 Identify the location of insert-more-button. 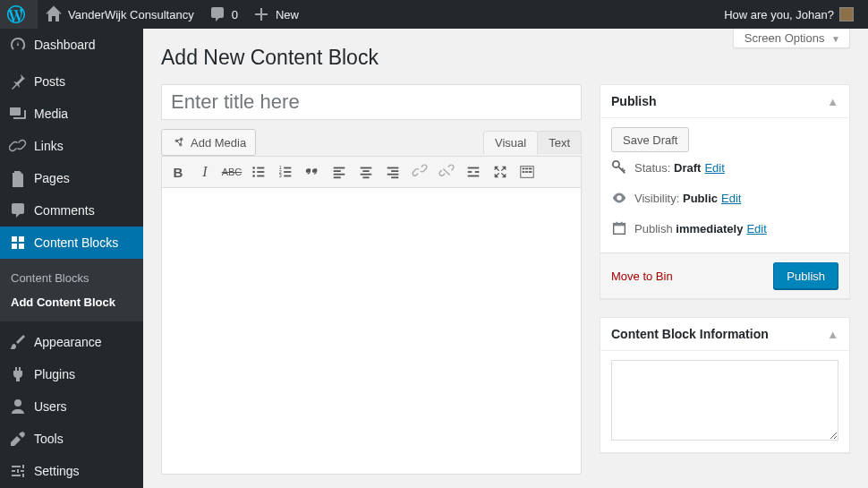
(473, 172).